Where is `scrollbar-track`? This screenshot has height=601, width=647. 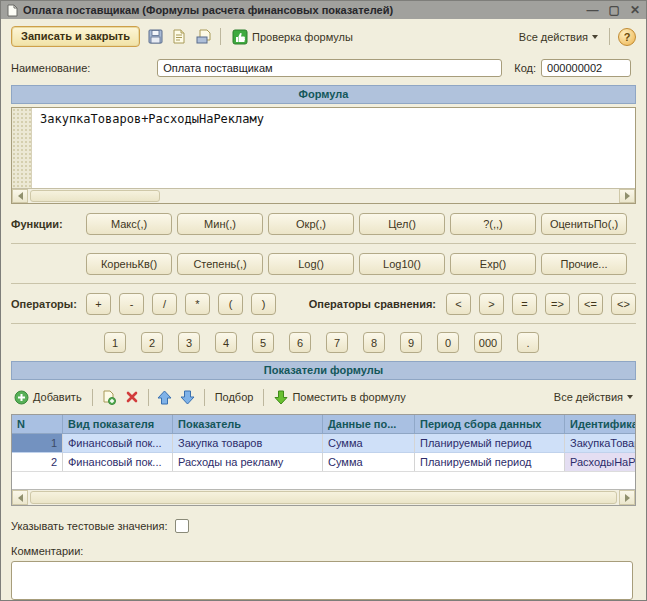
scrollbar-track is located at coordinates (390, 196).